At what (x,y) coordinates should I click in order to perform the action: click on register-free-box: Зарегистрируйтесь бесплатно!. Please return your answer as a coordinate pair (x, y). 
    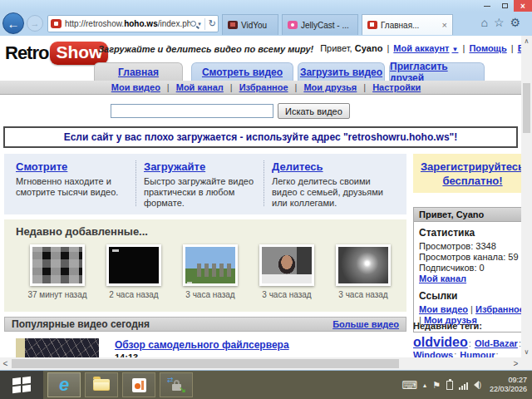
    Looking at the image, I should click on (472, 173).